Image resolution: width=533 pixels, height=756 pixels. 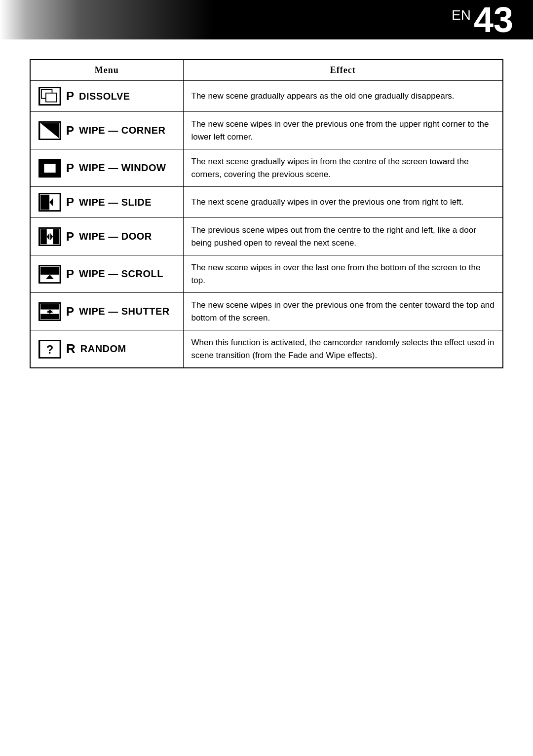 I want to click on table-row: P WIPE — WINDOW The next scene gradually…, so click(x=266, y=168).